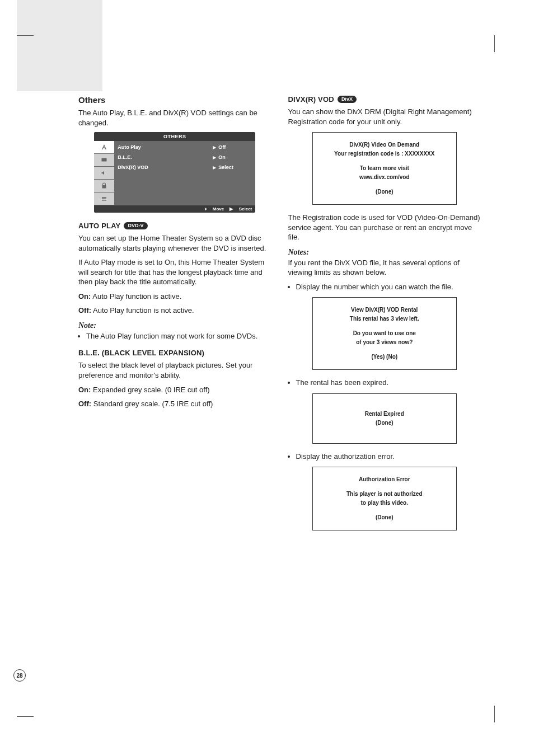 The image size is (534, 756). What do you see at coordinates (175, 297) in the screenshot?
I see `autoplay-on-line: On: Auto Play function is active.` at bounding box center [175, 297].